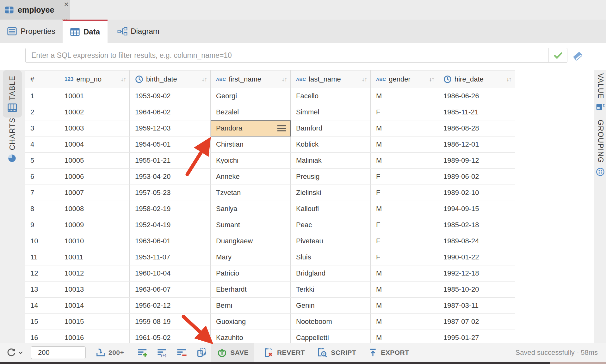 The width and height of the screenshot is (606, 364). What do you see at coordinates (202, 353) in the screenshot?
I see `generate-rows-icon` at bounding box center [202, 353].